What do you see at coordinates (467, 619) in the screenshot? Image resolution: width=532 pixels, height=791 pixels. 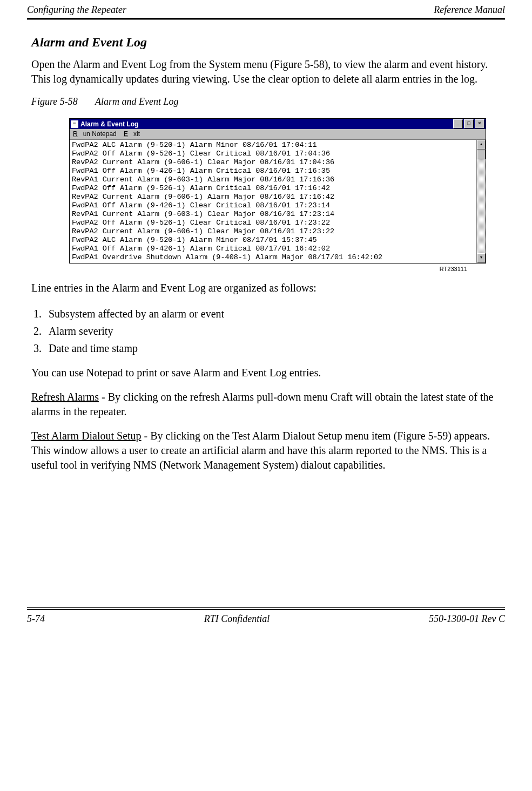 I see `footer-right: 550-1300-01 Rev C` at bounding box center [467, 619].